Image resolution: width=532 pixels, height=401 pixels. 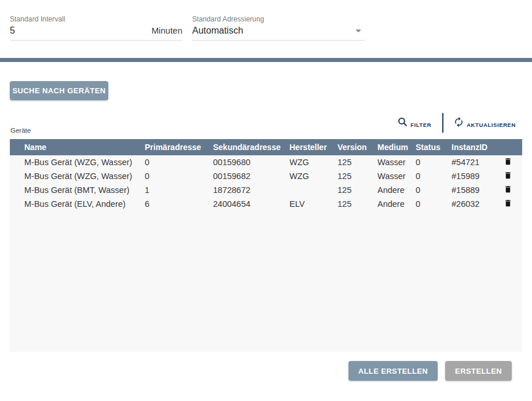 I want to click on standard-addressing-field: Standard Adressierung Automatisch, so click(x=278, y=28).